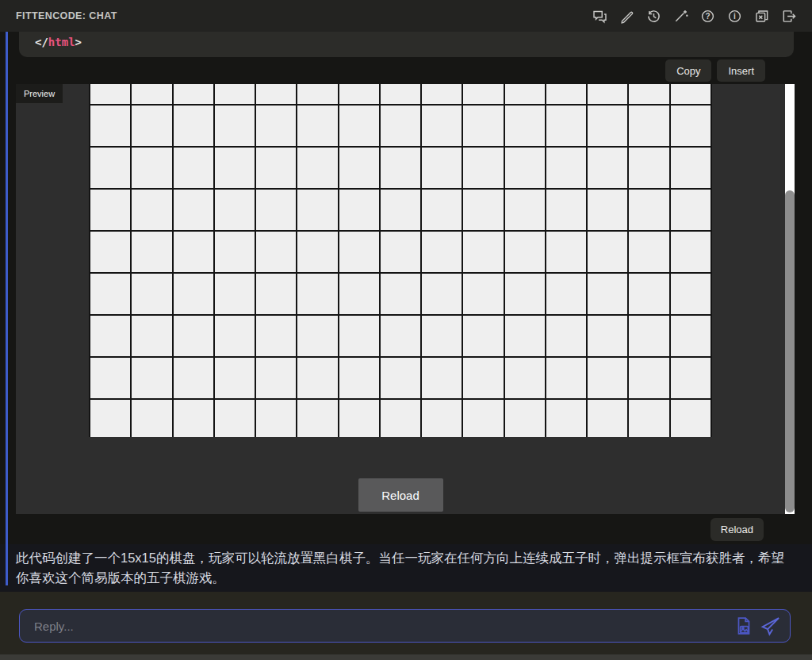 The height and width of the screenshot is (660, 812). What do you see at coordinates (680, 16) in the screenshot?
I see `magic-wand-icon` at bounding box center [680, 16].